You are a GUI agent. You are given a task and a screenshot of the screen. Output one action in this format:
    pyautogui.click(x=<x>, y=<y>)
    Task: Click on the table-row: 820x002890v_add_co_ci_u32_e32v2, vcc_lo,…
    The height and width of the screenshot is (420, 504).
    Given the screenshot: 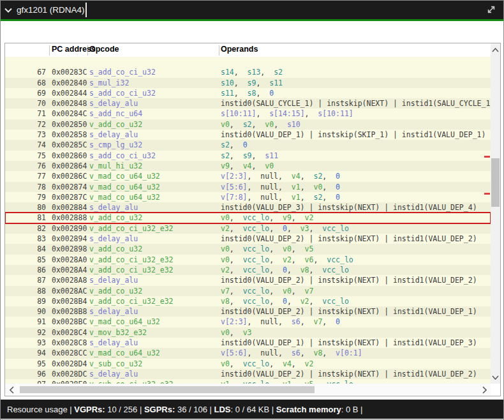 What is the action you would take?
    pyautogui.click(x=248, y=229)
    